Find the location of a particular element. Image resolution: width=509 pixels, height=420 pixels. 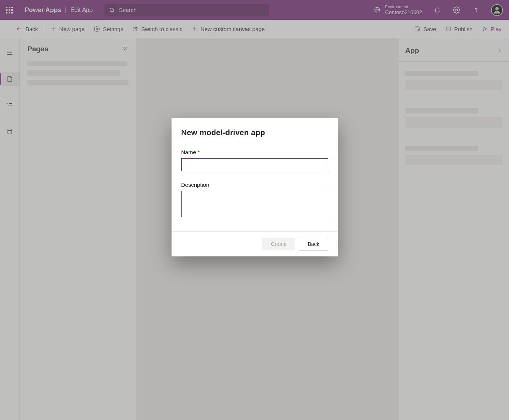

name-label: Name is located at coordinates (189, 152).